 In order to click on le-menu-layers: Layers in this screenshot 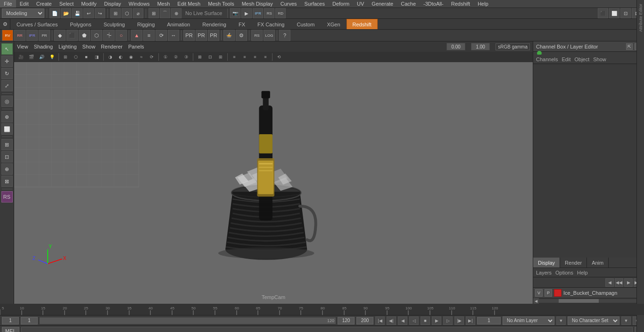, I will do `click(544, 273)`.